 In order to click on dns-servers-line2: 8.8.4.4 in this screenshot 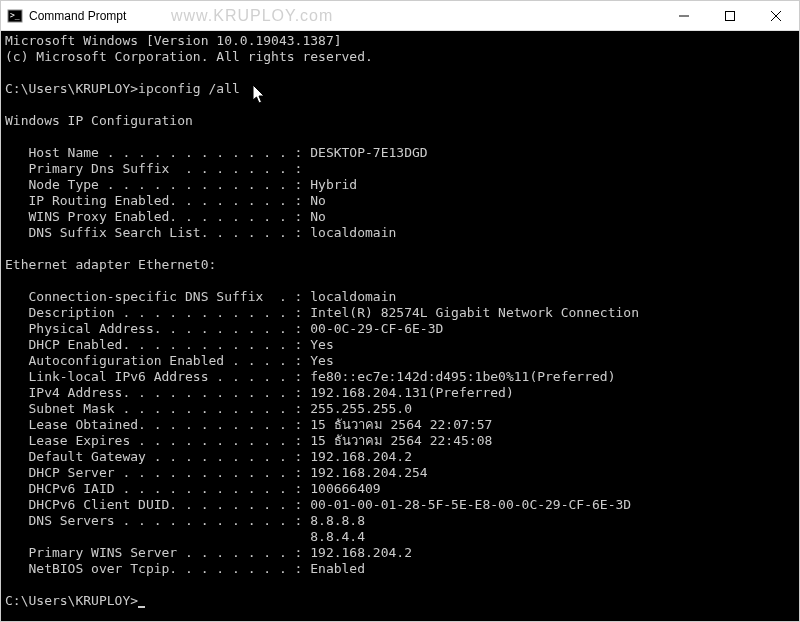, I will do `click(185, 536)`.